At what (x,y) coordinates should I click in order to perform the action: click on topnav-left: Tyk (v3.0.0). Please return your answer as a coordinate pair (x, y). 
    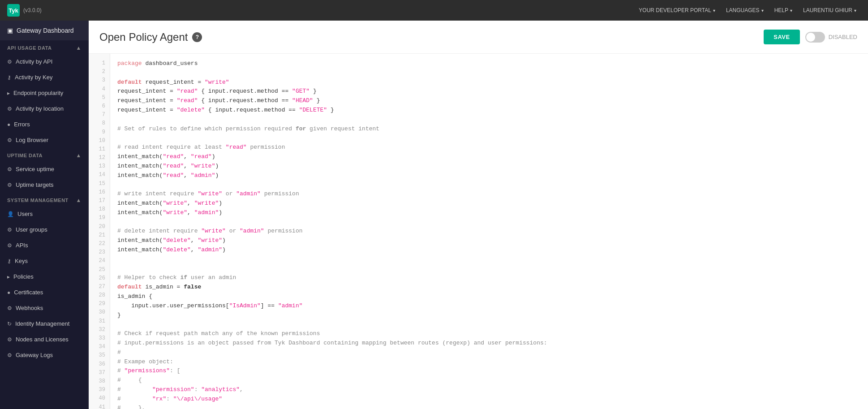
    Looking at the image, I should click on (24, 10).